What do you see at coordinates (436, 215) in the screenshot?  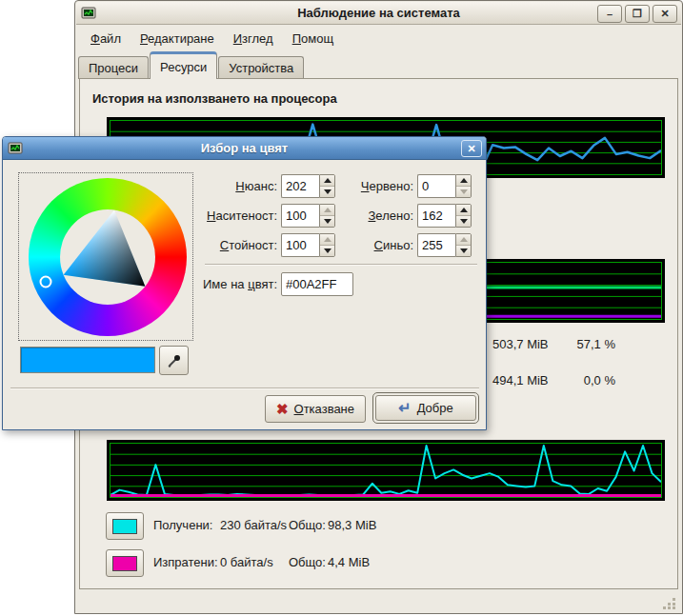 I see `green-input` at bounding box center [436, 215].